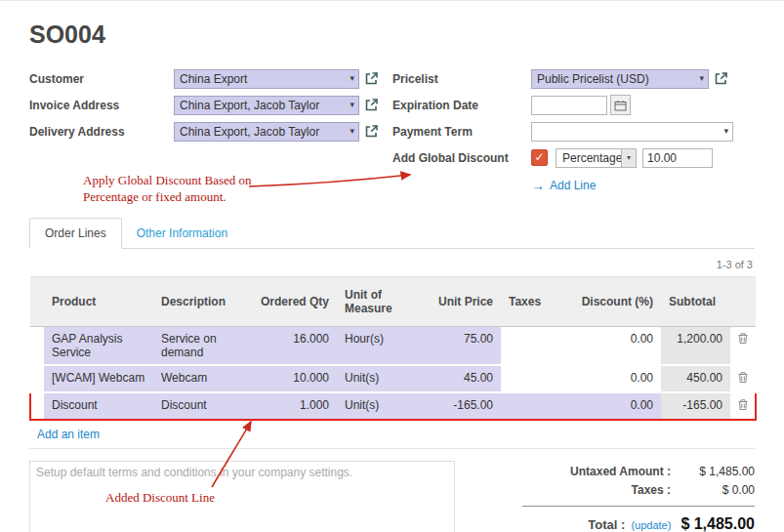 Image resolution: width=784 pixels, height=532 pixels. I want to click on cell-subtotal: -165.00, so click(695, 406).